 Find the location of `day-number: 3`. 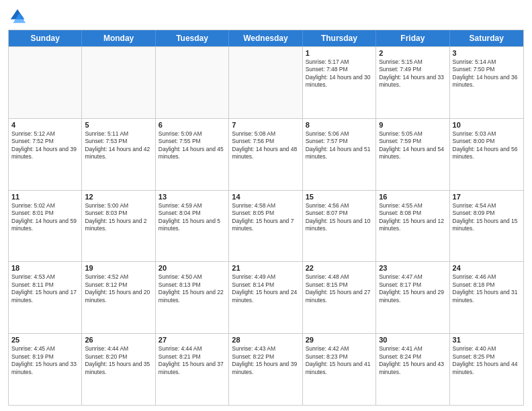

day-number: 3 is located at coordinates (486, 53).